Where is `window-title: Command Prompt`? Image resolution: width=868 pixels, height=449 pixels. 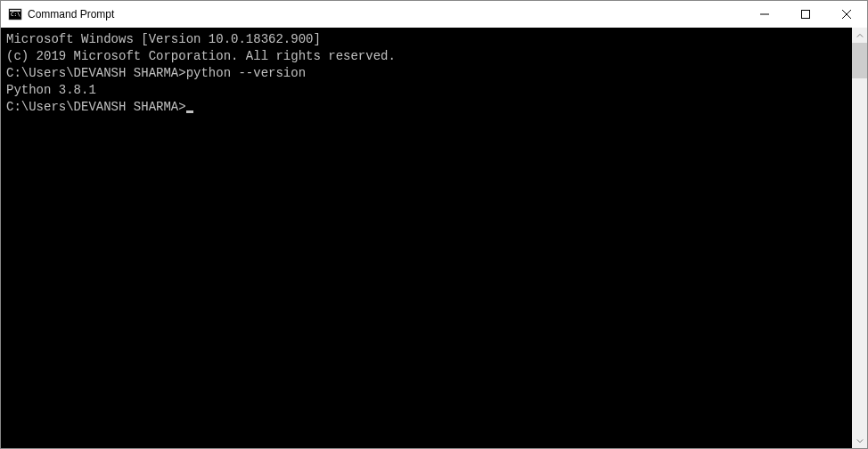 window-title: Command Prompt is located at coordinates (386, 14).